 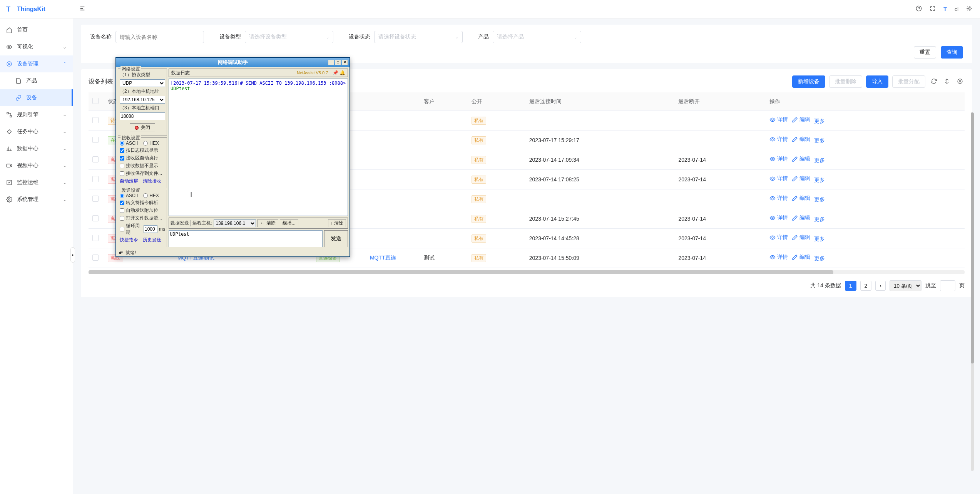 What do you see at coordinates (129, 240) in the screenshot?
I see `send-shortcut-link: 快捷指令` at bounding box center [129, 240].